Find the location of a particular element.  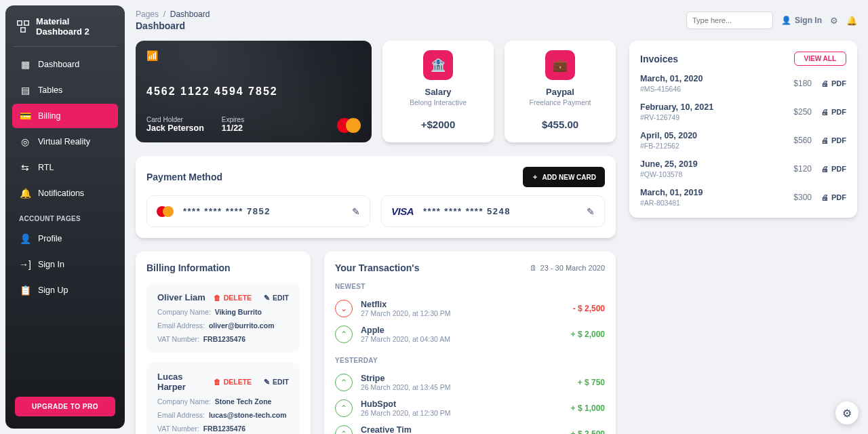

pencil-icon: ✎ is located at coordinates (267, 298).